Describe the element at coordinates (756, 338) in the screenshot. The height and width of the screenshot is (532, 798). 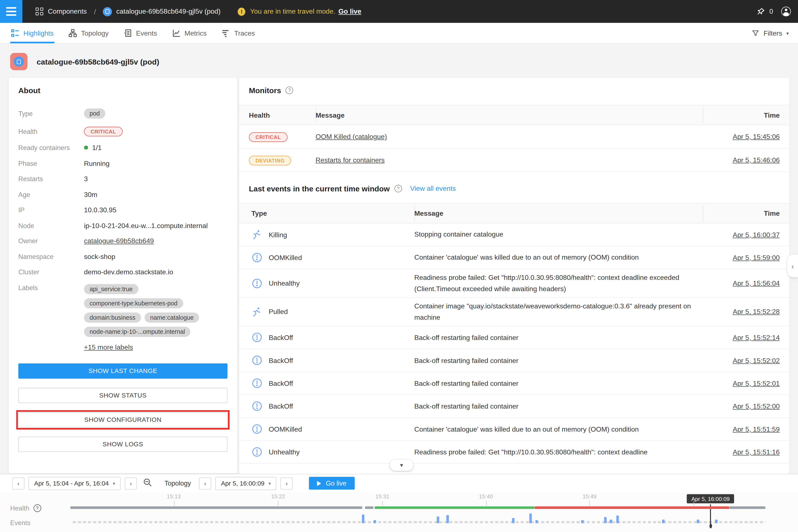
I see `event-time-link: Apr 5, 15:52:14` at that location.